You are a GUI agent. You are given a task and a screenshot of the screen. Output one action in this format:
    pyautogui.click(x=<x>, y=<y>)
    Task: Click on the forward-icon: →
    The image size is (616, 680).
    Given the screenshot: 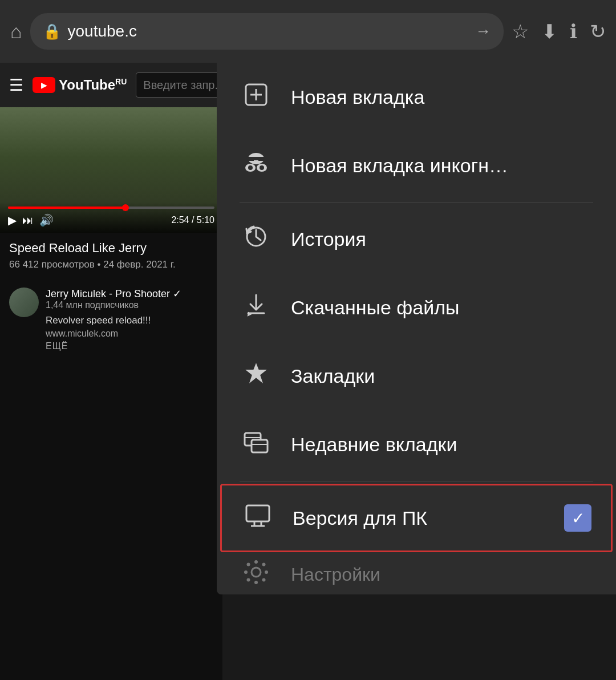 What is the action you would take?
    pyautogui.click(x=483, y=31)
    